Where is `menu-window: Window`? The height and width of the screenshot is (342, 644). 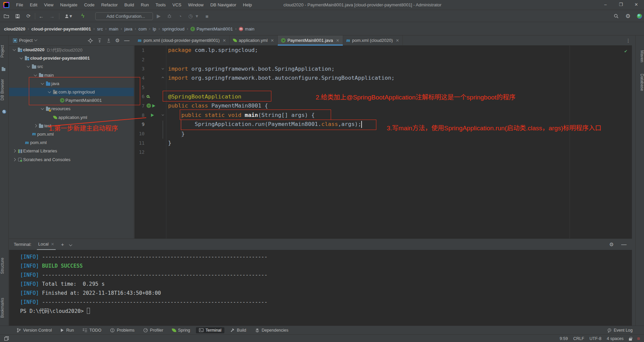 menu-window: Window is located at coordinates (196, 5).